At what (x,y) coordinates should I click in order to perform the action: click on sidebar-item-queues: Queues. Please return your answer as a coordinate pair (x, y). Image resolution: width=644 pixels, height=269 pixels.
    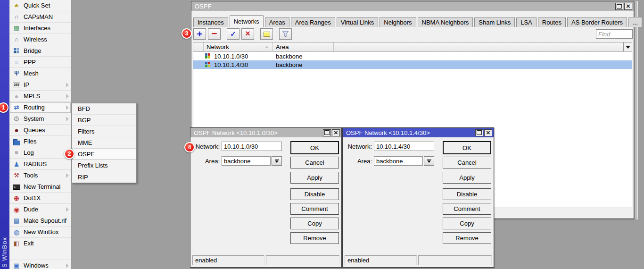
    Looking at the image, I should click on (41, 130).